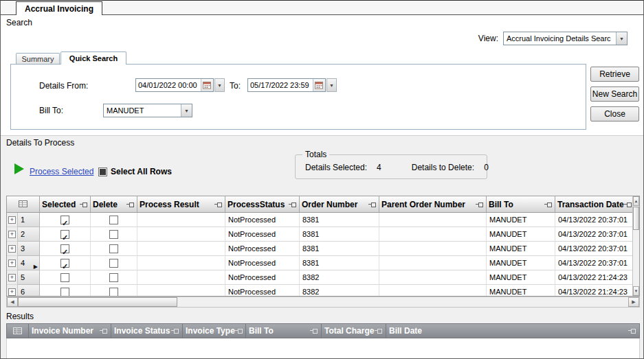 This screenshot has height=359, width=644. Describe the element at coordinates (614, 114) in the screenshot. I see `close-button: Close` at that location.